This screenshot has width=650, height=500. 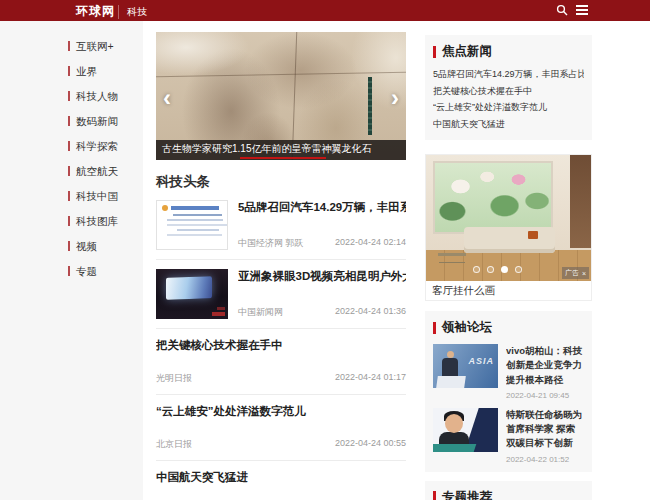 What do you see at coordinates (322, 244) in the screenshot?
I see `news-meta: 中国经济网 郭跃 2022-04-24 02:14` at bounding box center [322, 244].